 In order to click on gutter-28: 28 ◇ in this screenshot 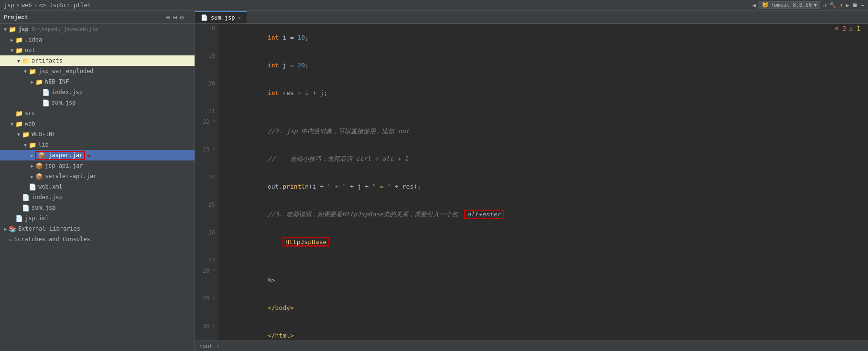, I will do `click(207, 280)`.